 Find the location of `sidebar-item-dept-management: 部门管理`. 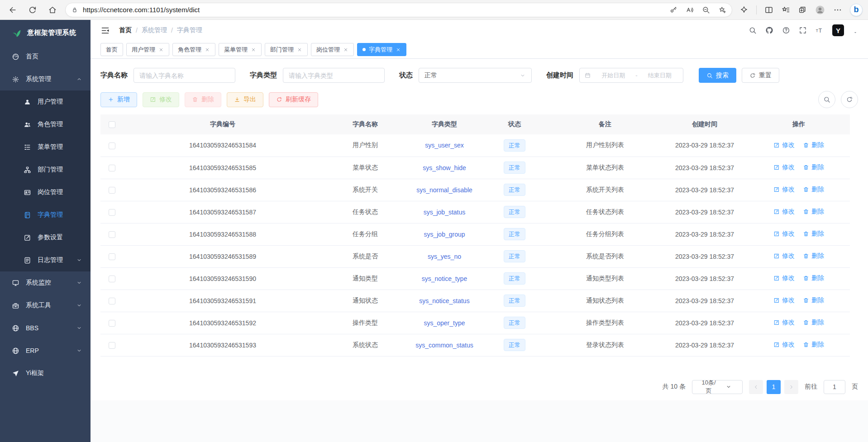

sidebar-item-dept-management: 部门管理 is located at coordinates (45, 170).